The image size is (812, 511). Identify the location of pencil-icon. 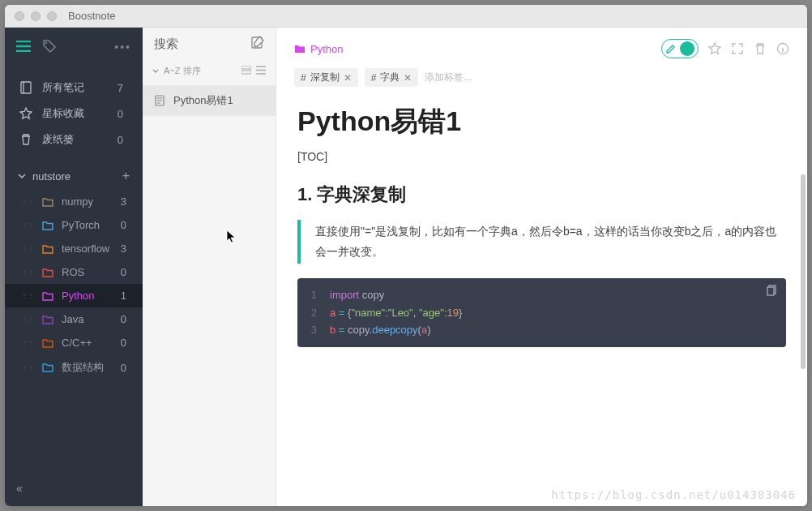
(671, 49).